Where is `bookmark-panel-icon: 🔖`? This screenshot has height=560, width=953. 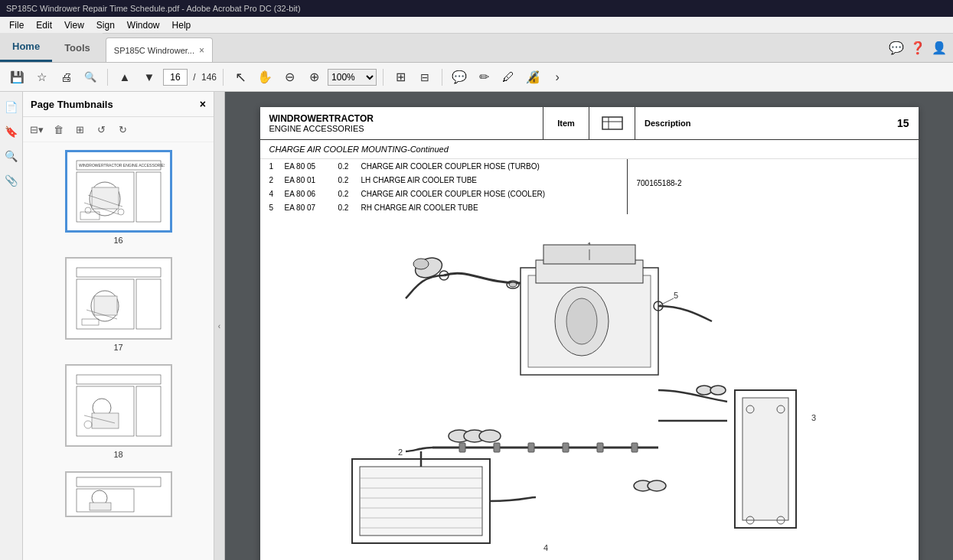
bookmark-panel-icon: 🔖 is located at coordinates (11, 132).